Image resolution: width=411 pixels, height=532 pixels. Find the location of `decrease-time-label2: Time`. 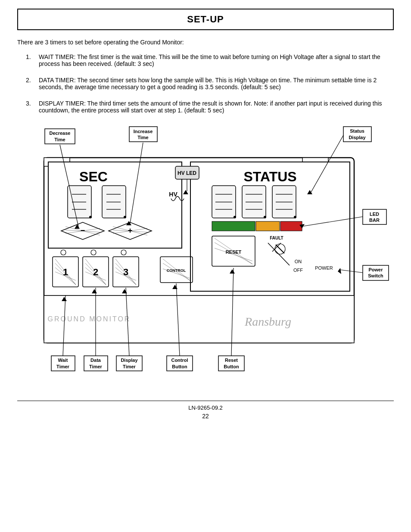

decrease-time-label2: Time is located at coordinates (59, 140).